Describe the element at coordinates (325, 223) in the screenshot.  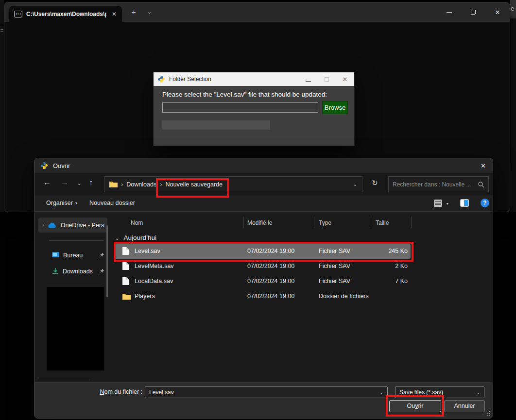
I see `column-header-type: Type` at that location.